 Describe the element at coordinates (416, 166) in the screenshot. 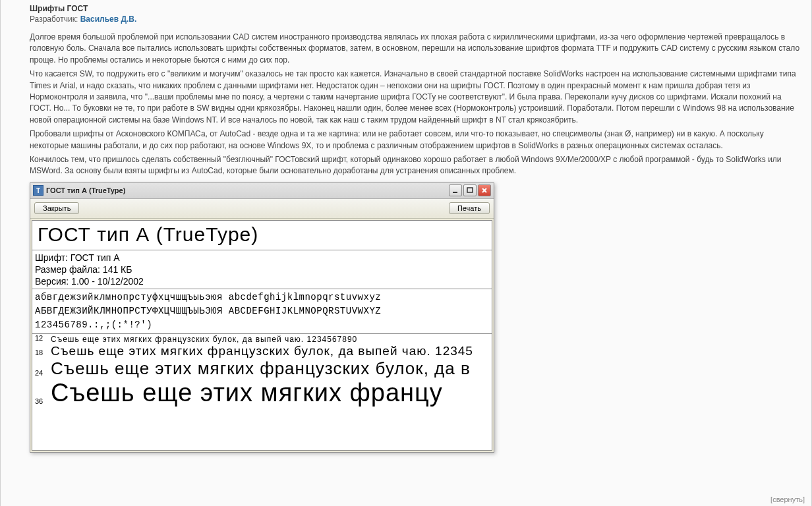

I see `article-paragraph: Кончилось тем, что пришлось сделать собс…` at that location.